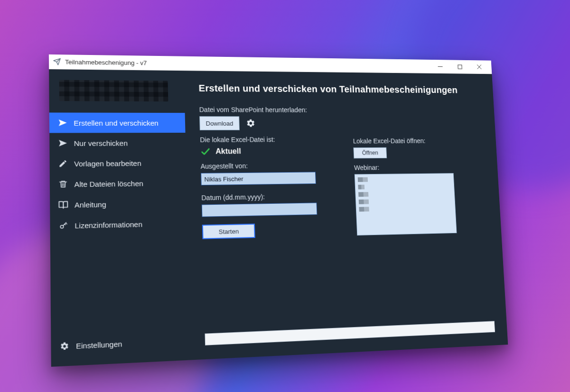 This screenshot has height=392, width=570. What do you see at coordinates (459, 67) in the screenshot?
I see `maximize-button` at bounding box center [459, 67].